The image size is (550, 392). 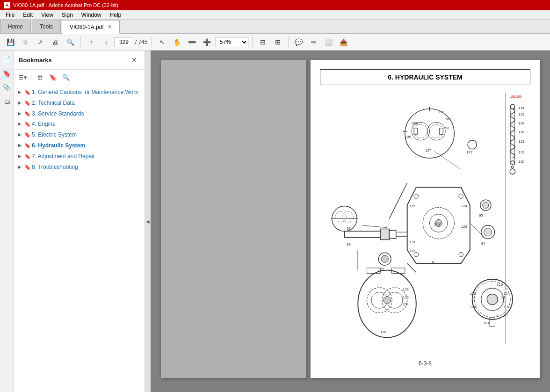 I want to click on menu-window: Window, so click(x=92, y=15).